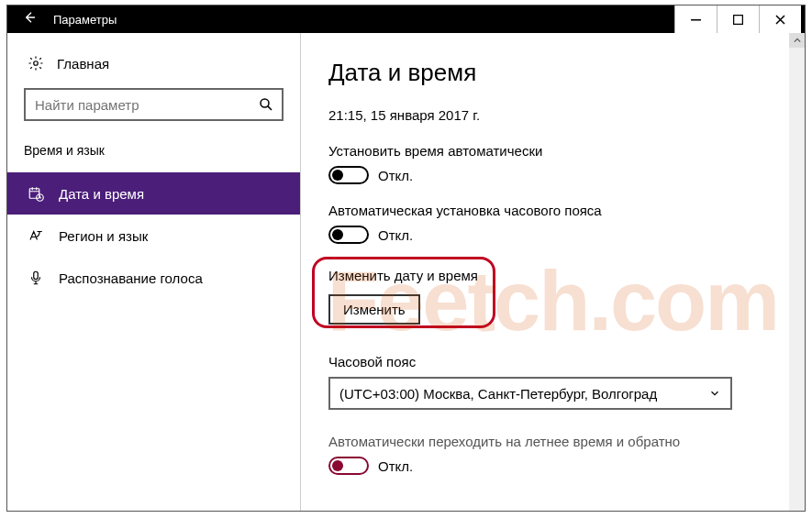  What do you see at coordinates (530, 393) in the screenshot?
I see `timezone-select: (UTC+03:00) Москва, Санкт-Петербург, Вол…` at bounding box center [530, 393].